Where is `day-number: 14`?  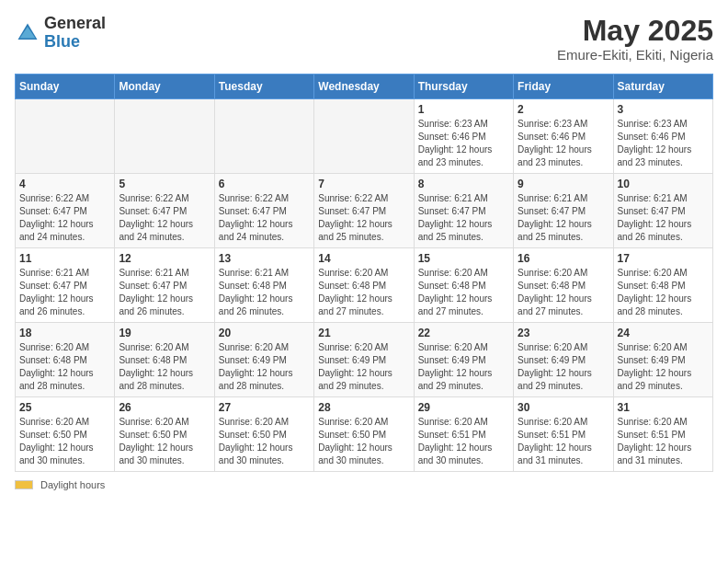
day-number: 14 is located at coordinates (364, 259).